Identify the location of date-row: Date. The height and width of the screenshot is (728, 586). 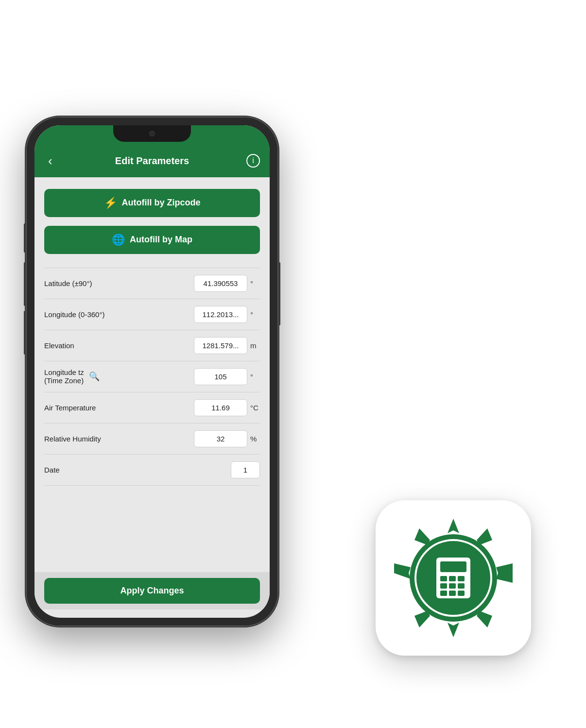
(152, 470).